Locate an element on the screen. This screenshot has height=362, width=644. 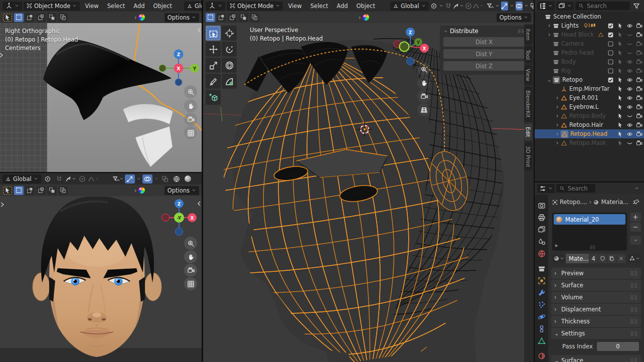
panel-title: Distribute is located at coordinates (464, 31).